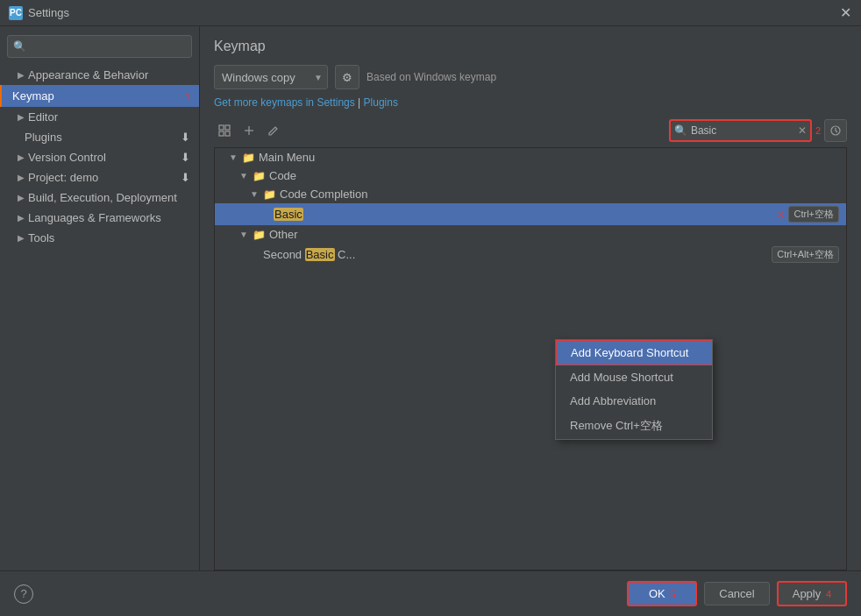  Describe the element at coordinates (812, 594) in the screenshot. I see `apply-button: Apply 4` at that location.